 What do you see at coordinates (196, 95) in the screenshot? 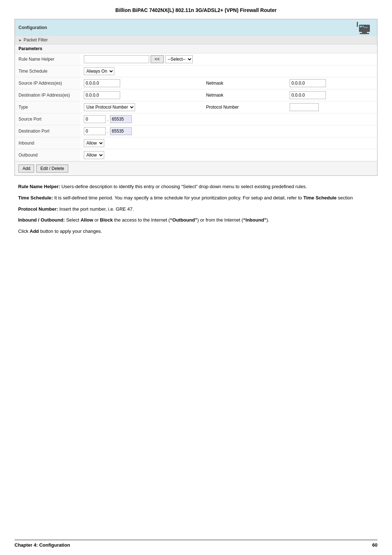
I see `dest-ip-row: Destination IP Address(es) Netmask` at bounding box center [196, 95].